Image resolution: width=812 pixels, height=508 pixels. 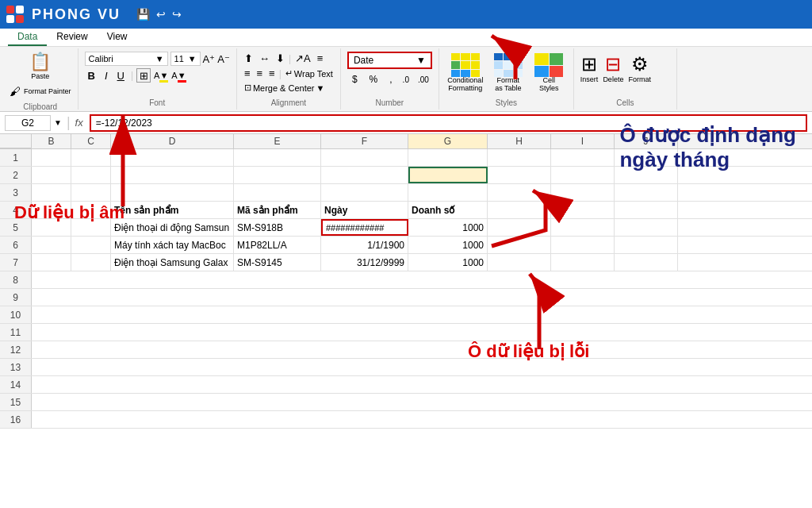 I want to click on cell-styles-button: CellStyles, so click(x=549, y=73).